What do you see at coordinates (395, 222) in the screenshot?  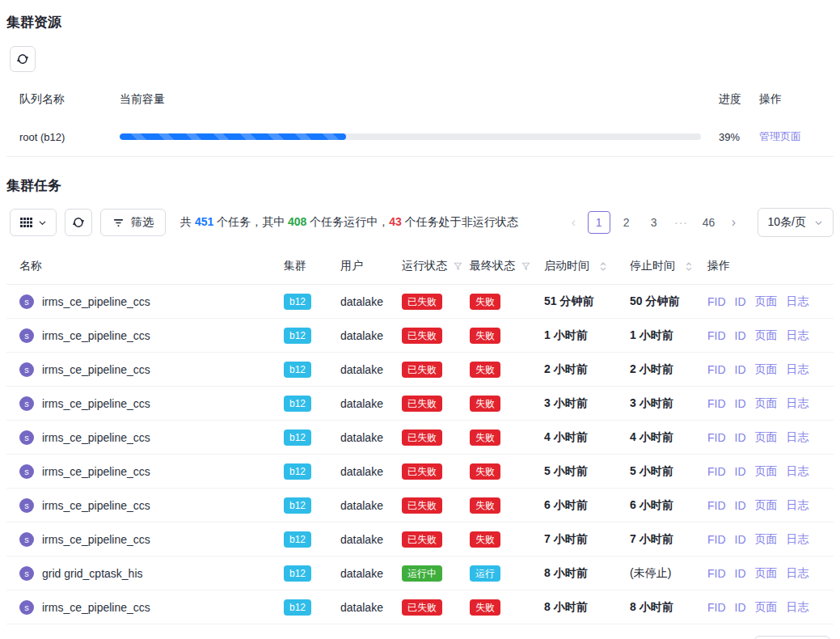 I see `nonrunning-task-count: 43` at bounding box center [395, 222].